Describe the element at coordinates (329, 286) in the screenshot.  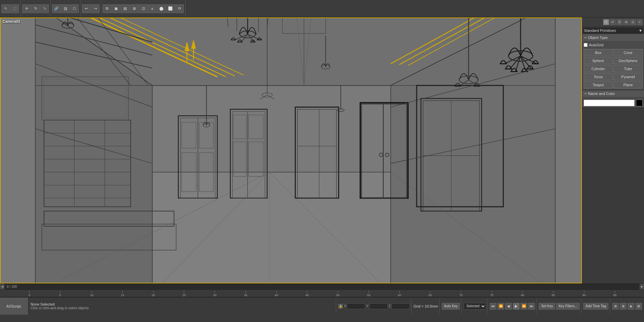
I see `timeline-bar` at that location.